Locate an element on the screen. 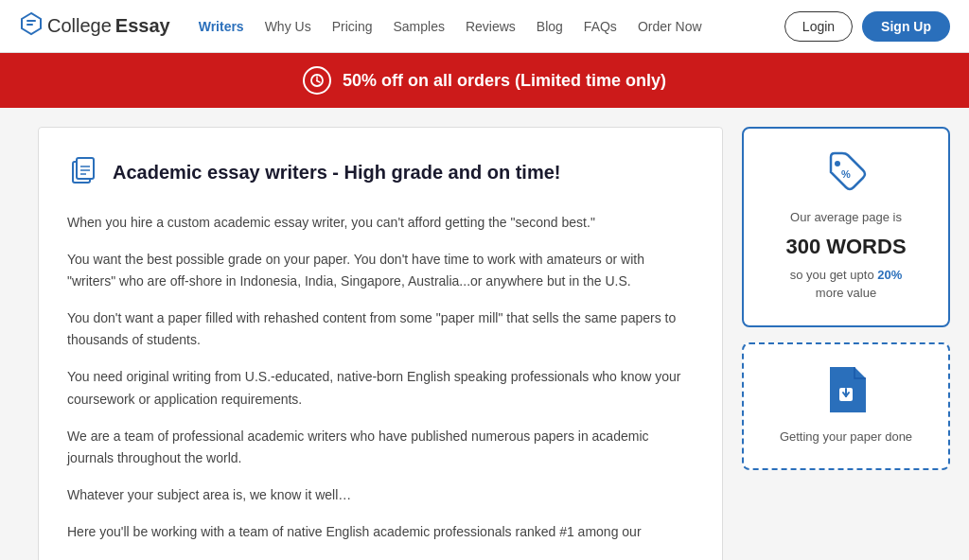 This screenshot has height=560, width=969. words-box-bigtext: 300 WORDS is located at coordinates (846, 246).